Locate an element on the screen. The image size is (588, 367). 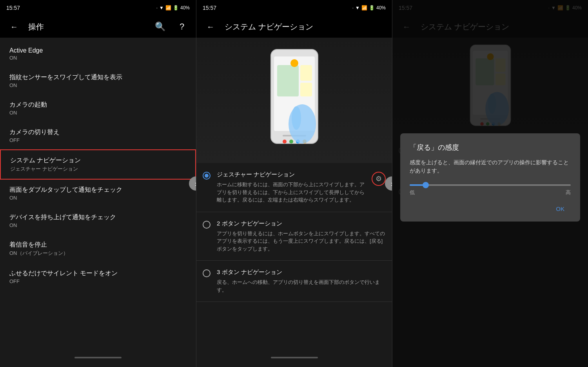
radio-2btn is located at coordinates (207, 225).